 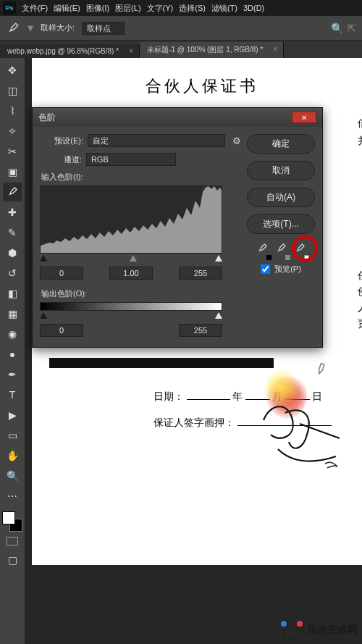 What do you see at coordinates (281, 269) in the screenshot?
I see `preview-checkbox: 预览(P)` at bounding box center [281, 269].